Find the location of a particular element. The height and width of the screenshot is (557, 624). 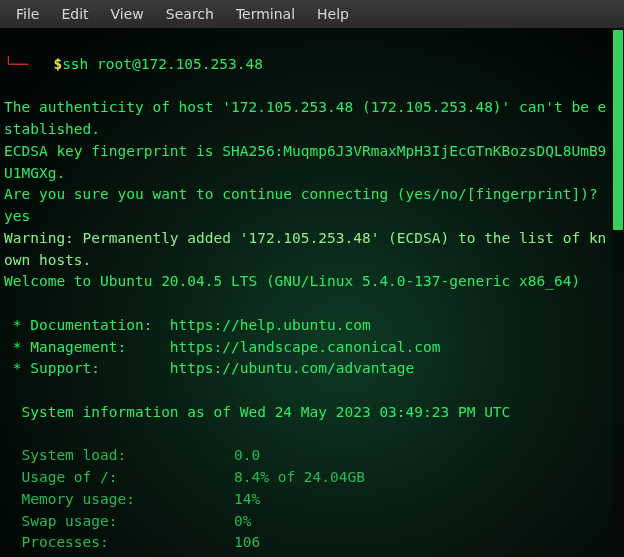

scrollbar-thumb is located at coordinates (618, 130).